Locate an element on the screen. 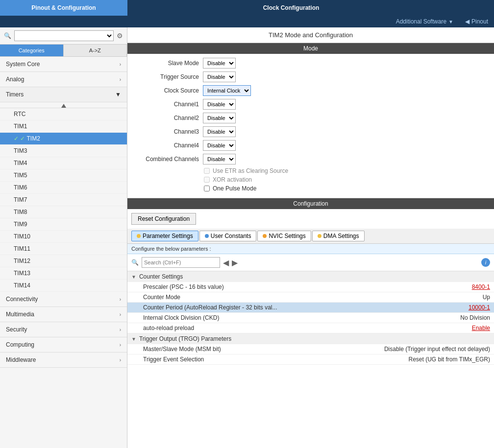  tab-user-constants: User Constants is located at coordinates (228, 236).